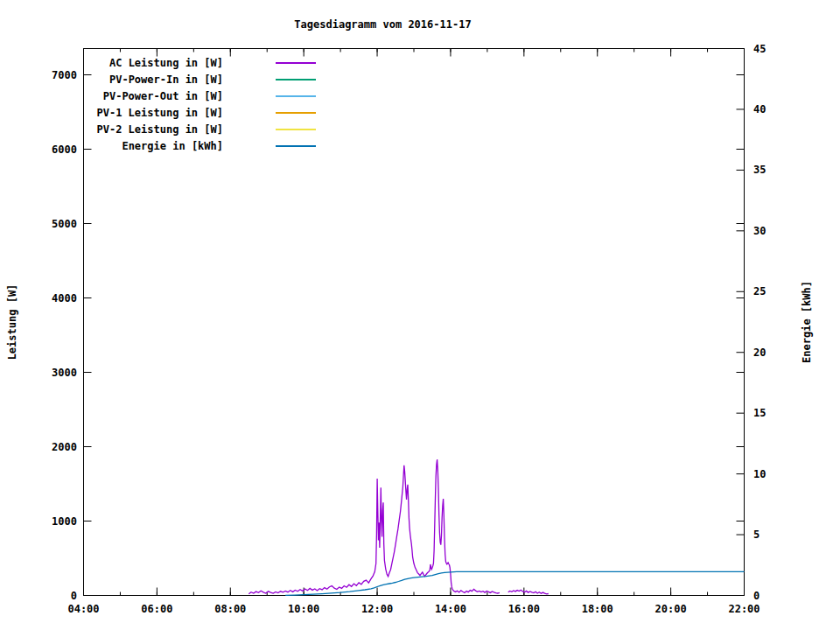  What do you see at coordinates (760, 49) in the screenshot?
I see `y-right-tick-label: 45` at bounding box center [760, 49].